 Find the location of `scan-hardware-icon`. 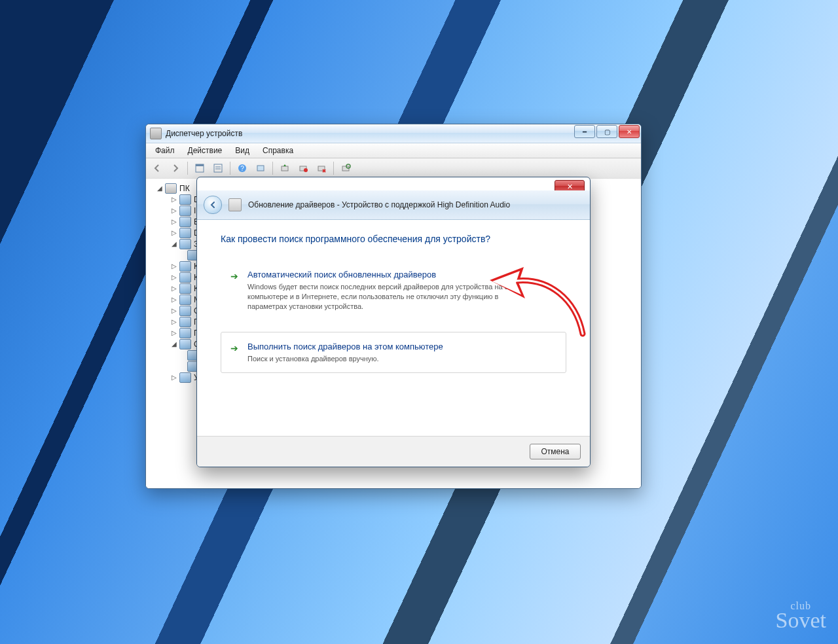

scan-hardware-icon is located at coordinates (346, 168).